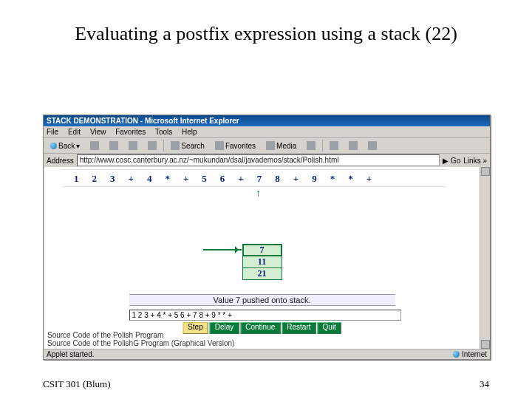  Describe the element at coordinates (353, 146) in the screenshot. I see `print-icon` at that location.